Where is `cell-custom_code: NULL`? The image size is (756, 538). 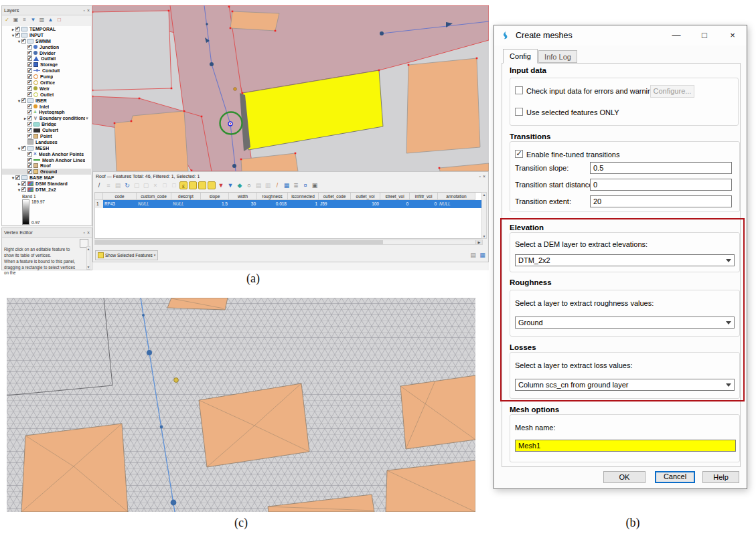
cell-custom_code: NULL is located at coordinates (154, 204).